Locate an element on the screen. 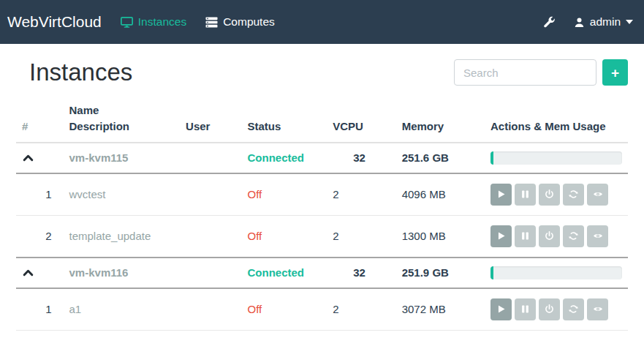  name-cell: a1 is located at coordinates (122, 309).